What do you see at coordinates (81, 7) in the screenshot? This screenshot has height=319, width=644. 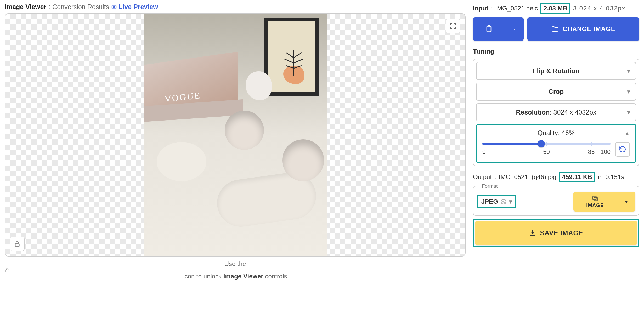 I see `viewer-subtitle: Conversion Results` at bounding box center [81, 7].